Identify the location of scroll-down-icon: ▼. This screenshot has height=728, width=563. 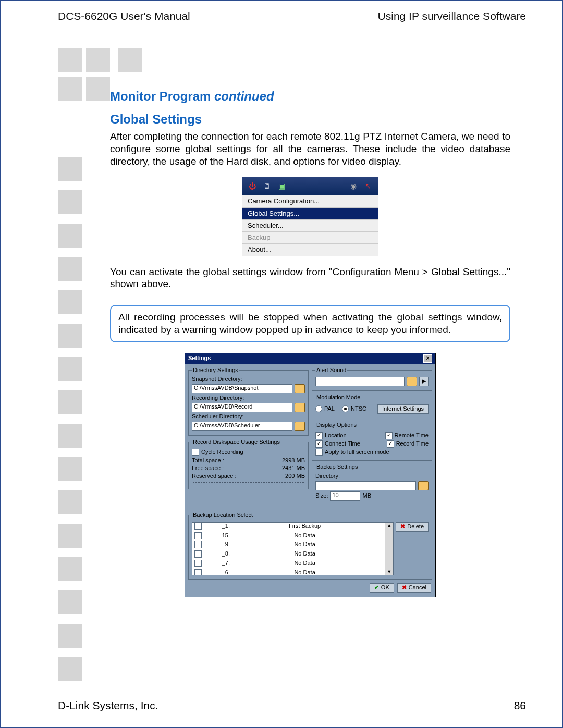
(389, 572).